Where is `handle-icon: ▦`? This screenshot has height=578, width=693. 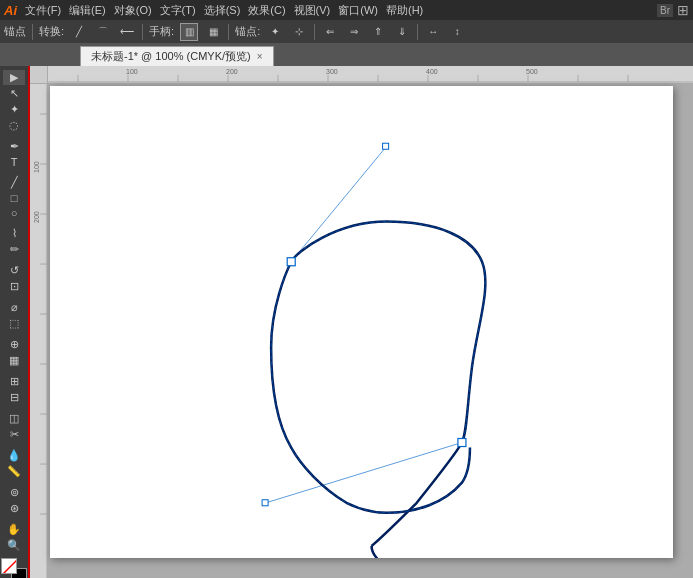
handle-icon: ▦ is located at coordinates (213, 32).